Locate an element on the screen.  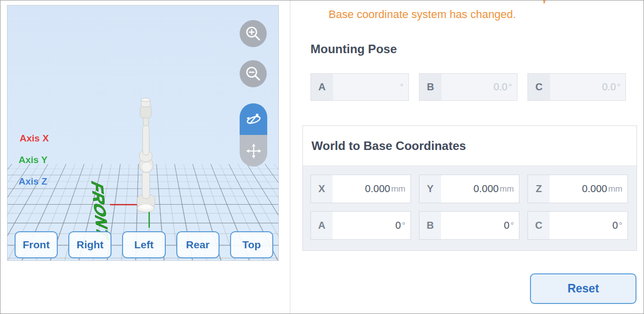
mounting-a-field: A ° is located at coordinates (360, 87).